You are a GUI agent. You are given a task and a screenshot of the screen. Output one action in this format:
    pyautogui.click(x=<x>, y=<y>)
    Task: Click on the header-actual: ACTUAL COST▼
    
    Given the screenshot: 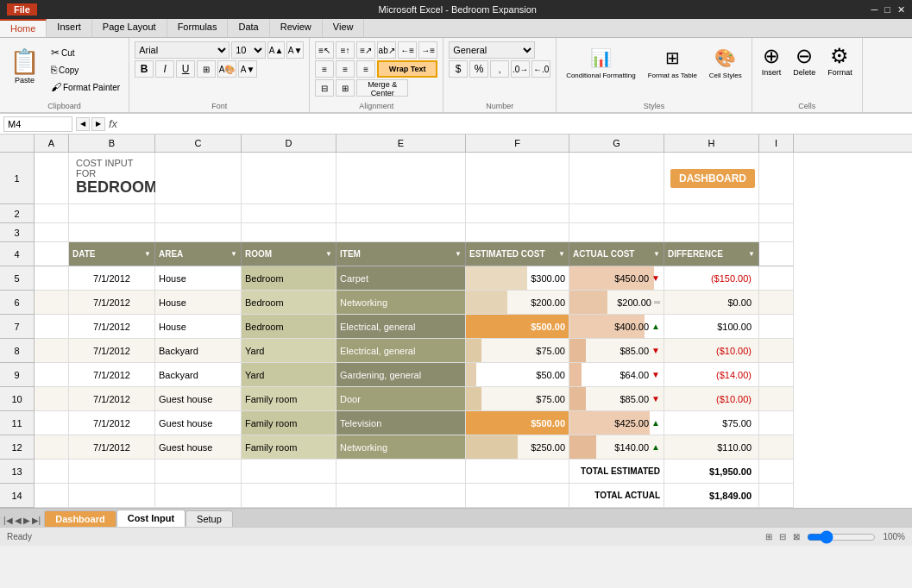 What is the action you would take?
    pyautogui.click(x=617, y=254)
    